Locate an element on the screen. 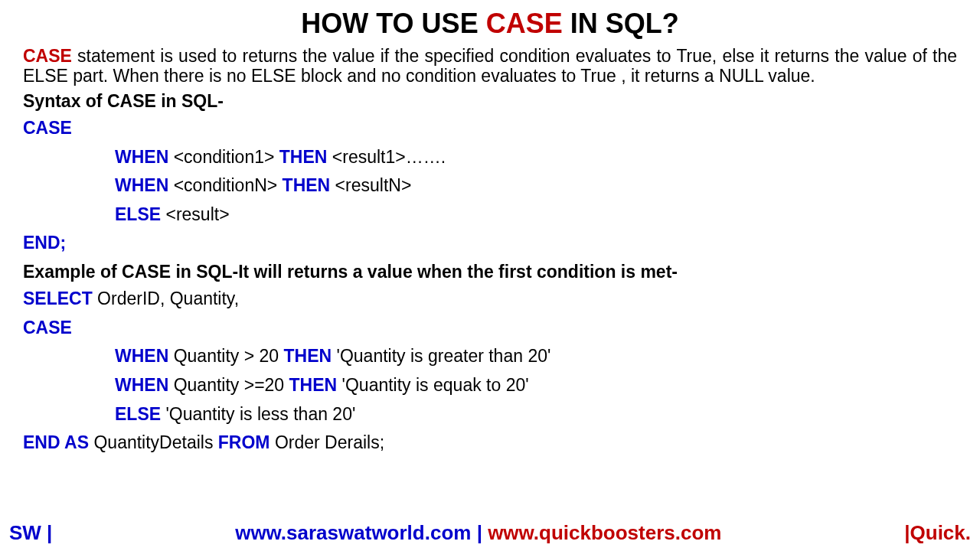 The width and height of the screenshot is (980, 551). footer-center: www.saraswatworld.com | www.quickbooster… is located at coordinates (478, 533).